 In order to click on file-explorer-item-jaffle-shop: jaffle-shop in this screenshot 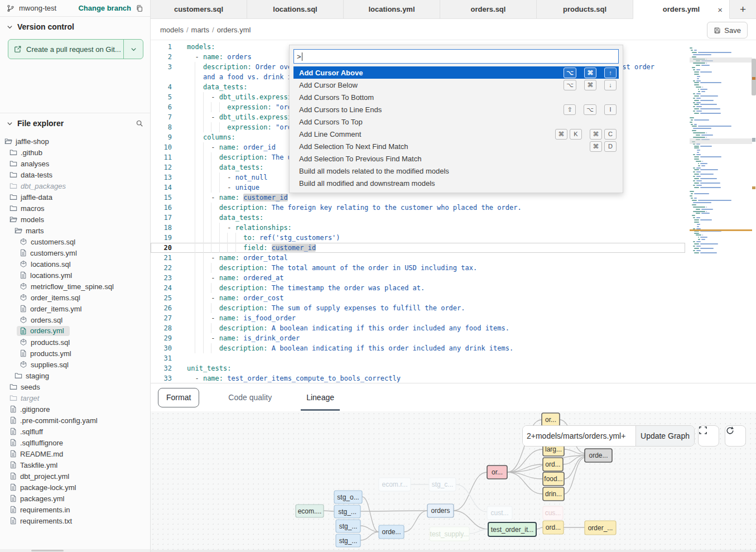, I will do `click(75, 141)`.